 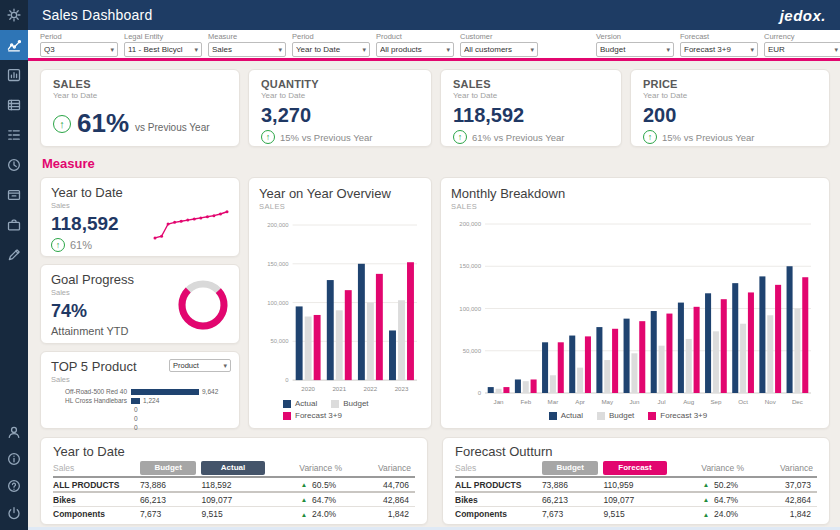 What do you see at coordinates (340, 137) in the screenshot?
I see `kpi-change-row: ↑15% vs Previous Year` at bounding box center [340, 137].